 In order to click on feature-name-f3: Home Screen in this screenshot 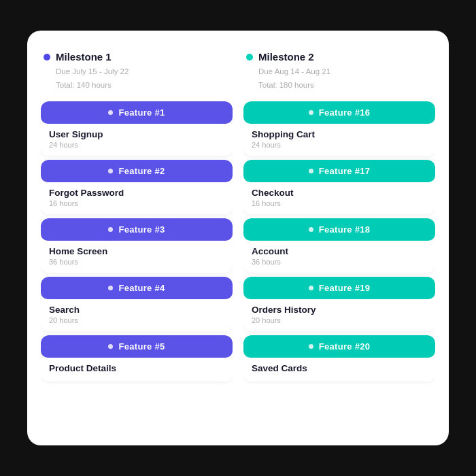, I will do `click(137, 252)`.